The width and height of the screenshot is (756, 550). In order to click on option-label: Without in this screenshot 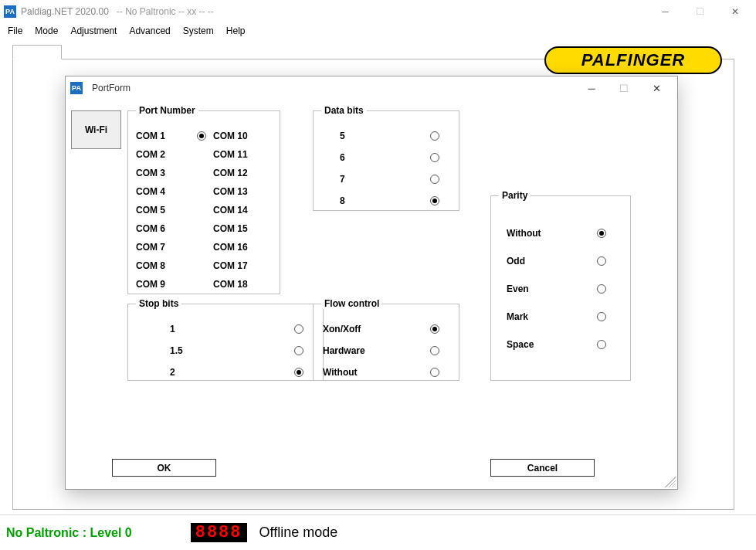, I will do `click(370, 372)`.